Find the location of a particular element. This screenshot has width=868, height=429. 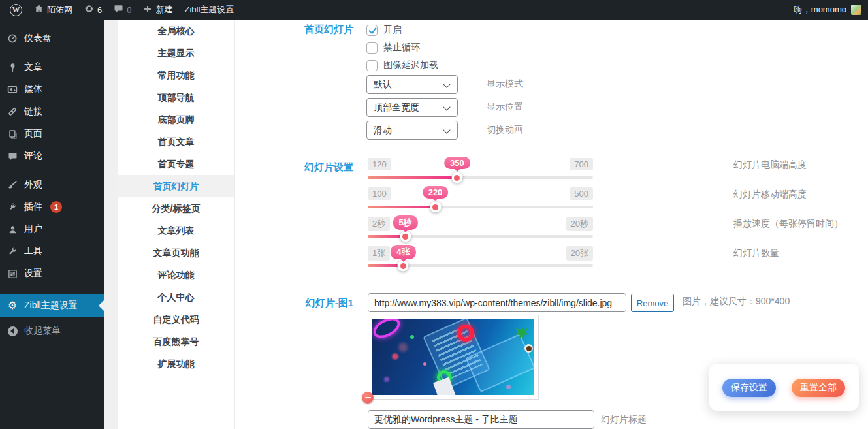

sidebar-item-media: 媒体 is located at coordinates (52, 89).